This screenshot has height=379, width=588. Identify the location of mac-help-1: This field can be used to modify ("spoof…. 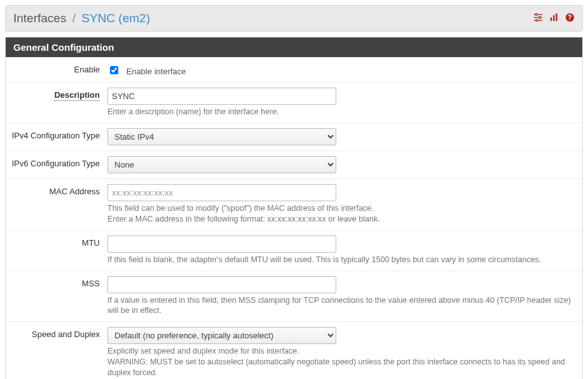
(341, 208).